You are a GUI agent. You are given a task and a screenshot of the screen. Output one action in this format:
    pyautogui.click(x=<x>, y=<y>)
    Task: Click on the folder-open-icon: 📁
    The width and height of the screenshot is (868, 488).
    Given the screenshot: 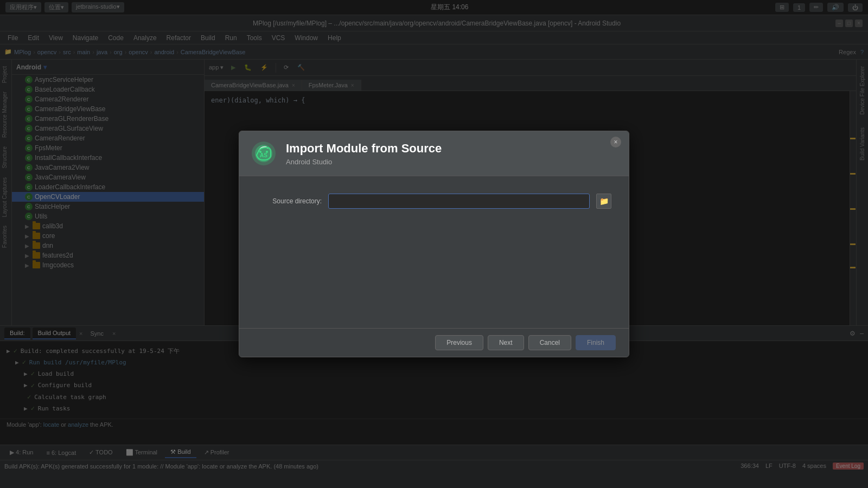 What is the action you would take?
    pyautogui.click(x=604, y=201)
    